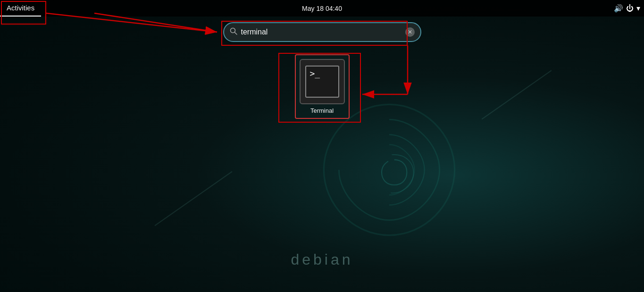 The width and height of the screenshot is (644, 292). Describe the element at coordinates (410, 32) in the screenshot. I see `search-clear-button: ✕` at that location.